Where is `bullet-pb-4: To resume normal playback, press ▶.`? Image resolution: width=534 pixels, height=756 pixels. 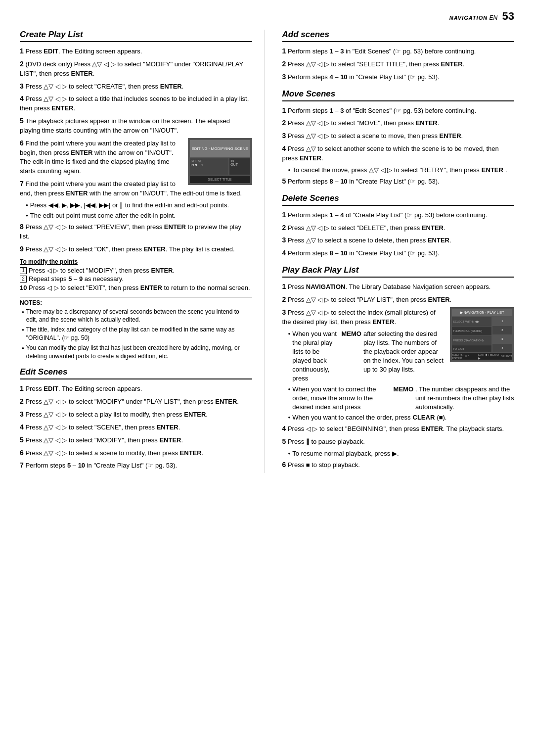
bullet-pb-4: To resume normal playback, press ▶. is located at coordinates (401, 454).